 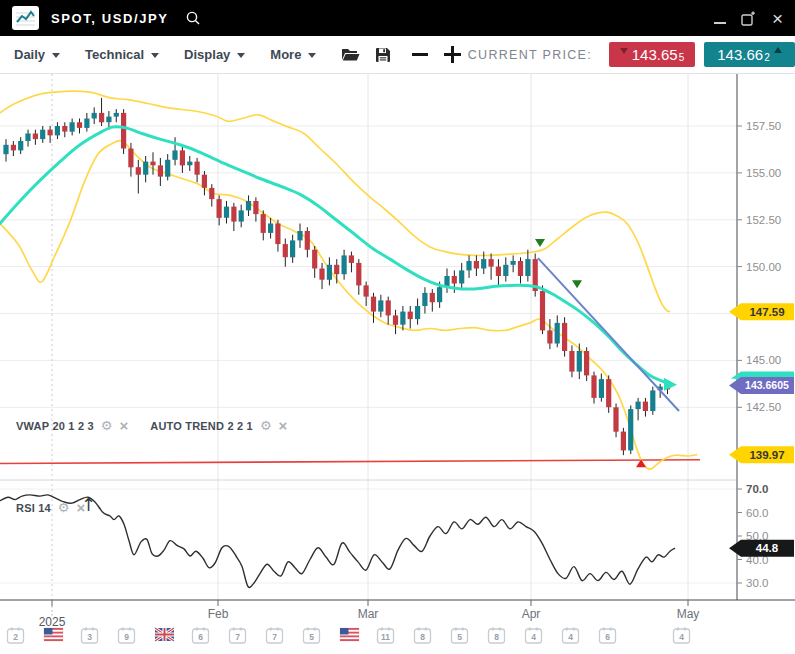 I want to click on month-label: May, so click(x=688, y=614).